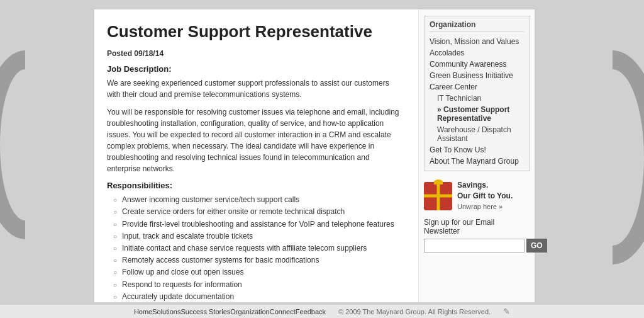  What do you see at coordinates (258, 261) in the screenshot?
I see `bullet-item: Remotely access customer systems for bas…` at bounding box center [258, 261].